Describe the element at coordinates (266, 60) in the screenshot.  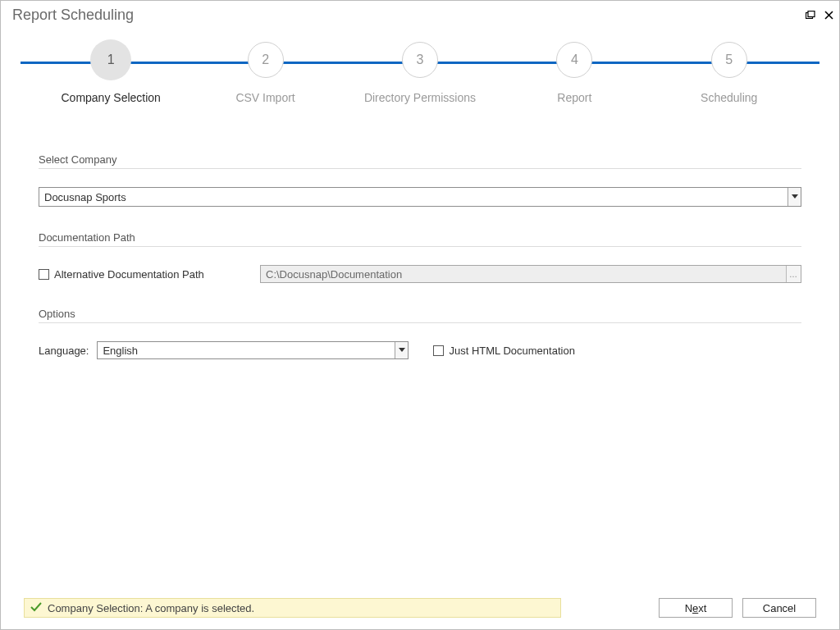
I see `step-circle: 2` at that location.